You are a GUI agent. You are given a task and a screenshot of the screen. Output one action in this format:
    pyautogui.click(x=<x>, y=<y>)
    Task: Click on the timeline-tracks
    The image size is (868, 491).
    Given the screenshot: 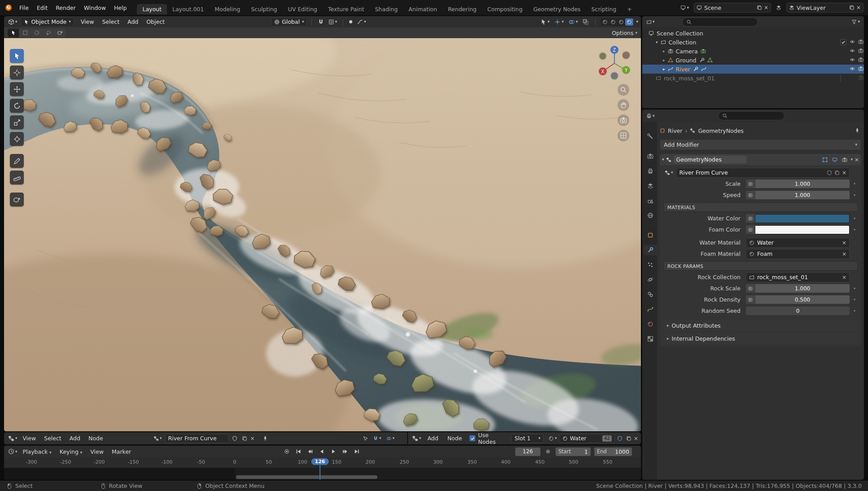 What is the action you would take?
    pyautogui.click(x=322, y=474)
    